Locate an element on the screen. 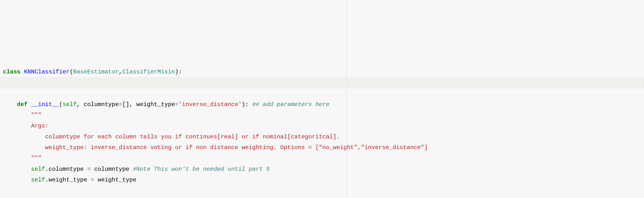 The height and width of the screenshot is (198, 644). base-class-2: ClassifierMixin is located at coordinates (148, 72).